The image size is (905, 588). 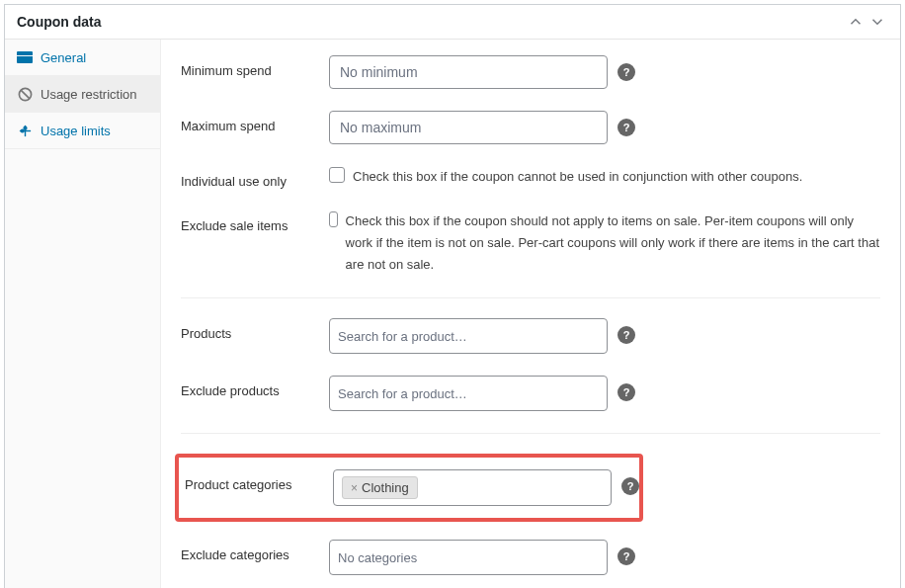 What do you see at coordinates (255, 67) in the screenshot?
I see `label-minimum-spend: Minimum spend` at bounding box center [255, 67].